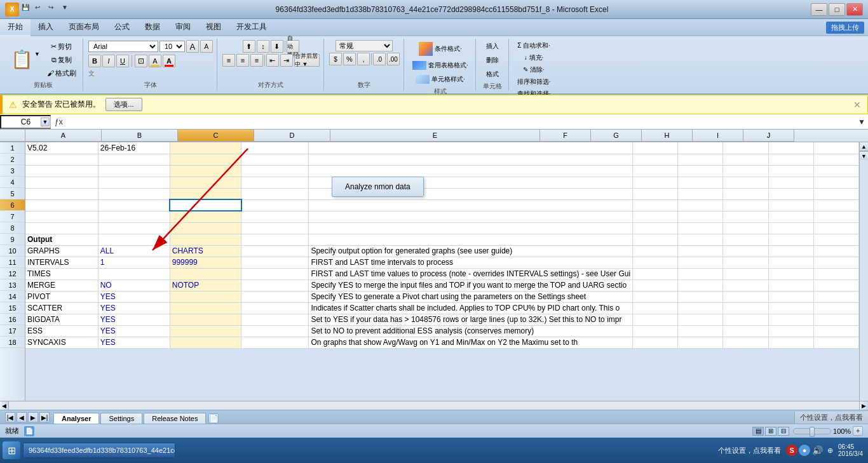  What do you see at coordinates (471, 308) in the screenshot?
I see `cell-e15: Indicates if Scatter charts shall be inc…` at bounding box center [471, 308].